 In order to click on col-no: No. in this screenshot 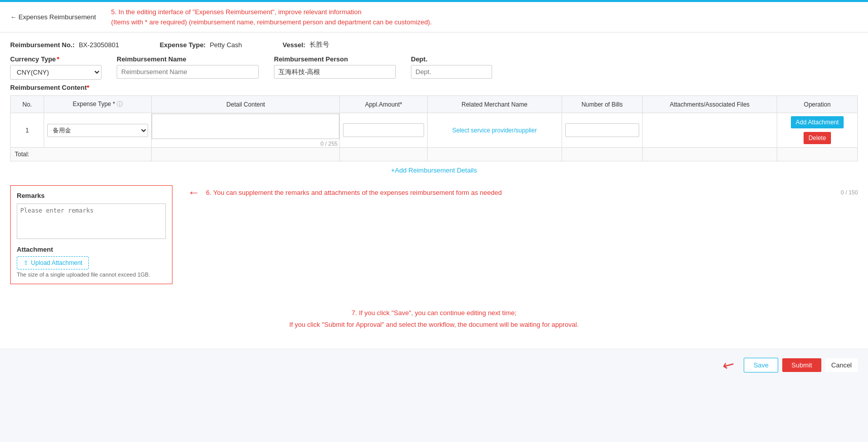, I will do `click(27, 105)`.